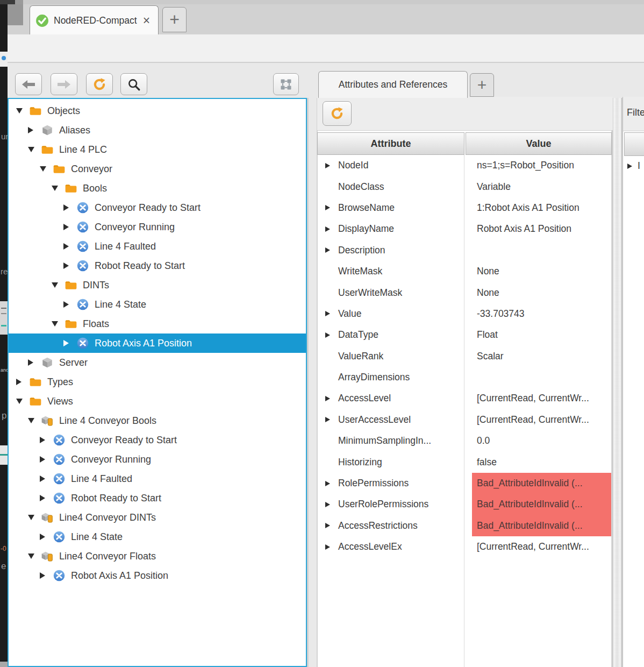 The height and width of the screenshot is (667, 644). What do you see at coordinates (99, 84) in the screenshot?
I see `refresh-tree-button` at bounding box center [99, 84].